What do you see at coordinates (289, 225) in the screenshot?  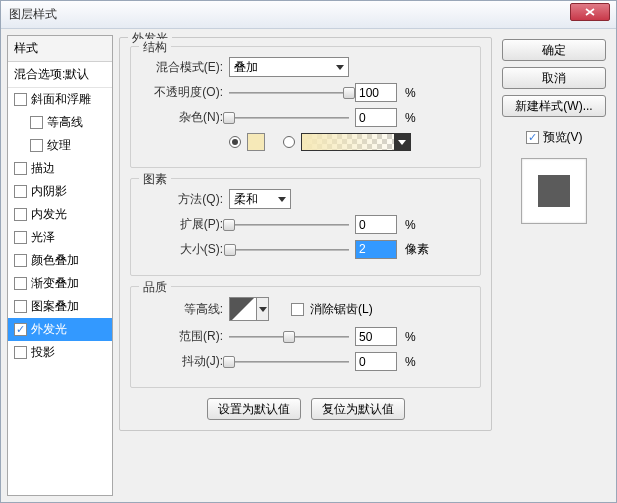 I see `spread-slider` at bounding box center [289, 225].